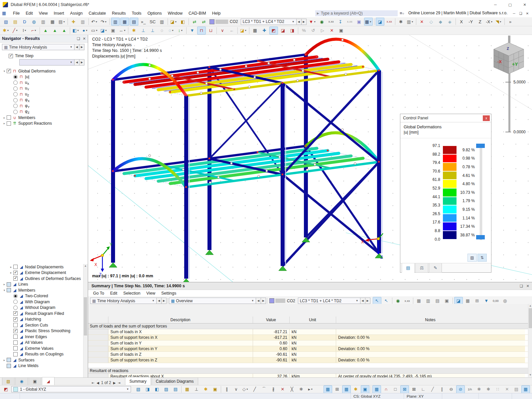 This screenshot has height=399, width=532. I want to click on select-cross-icon: ⊠, so click(405, 389).